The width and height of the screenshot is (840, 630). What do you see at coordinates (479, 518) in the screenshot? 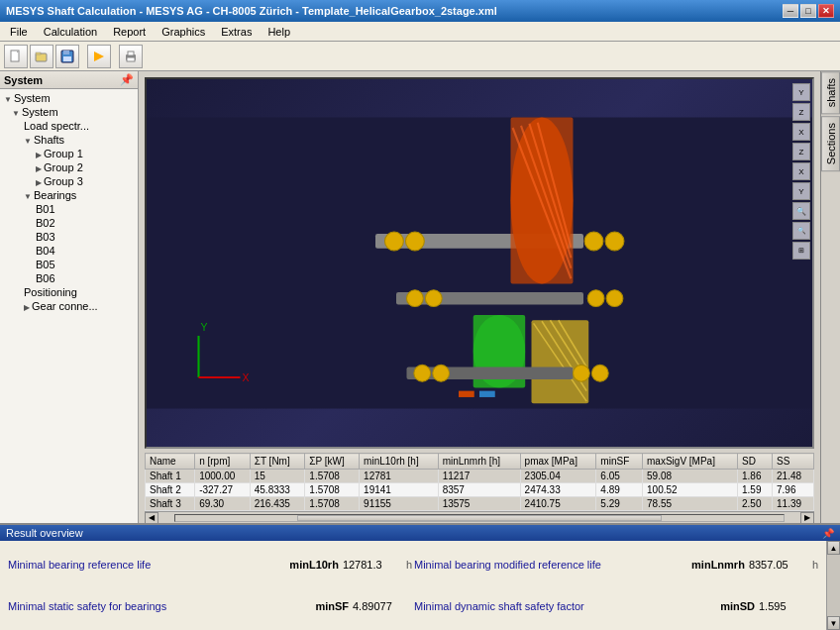
I see `scroll-thumb` at bounding box center [479, 518].